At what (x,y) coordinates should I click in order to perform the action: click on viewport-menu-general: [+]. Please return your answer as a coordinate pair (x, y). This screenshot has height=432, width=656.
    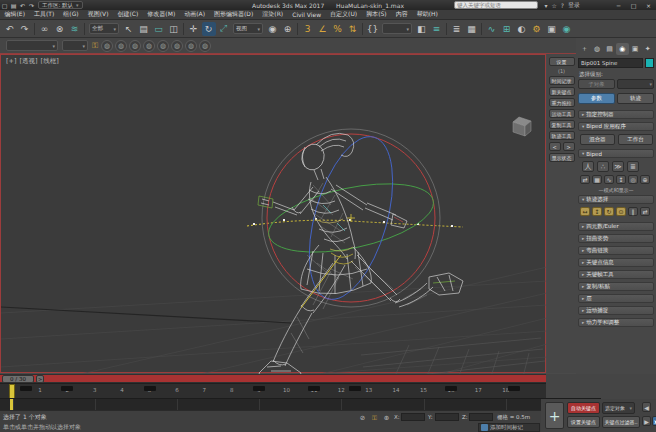
    Looking at the image, I should click on (12, 62).